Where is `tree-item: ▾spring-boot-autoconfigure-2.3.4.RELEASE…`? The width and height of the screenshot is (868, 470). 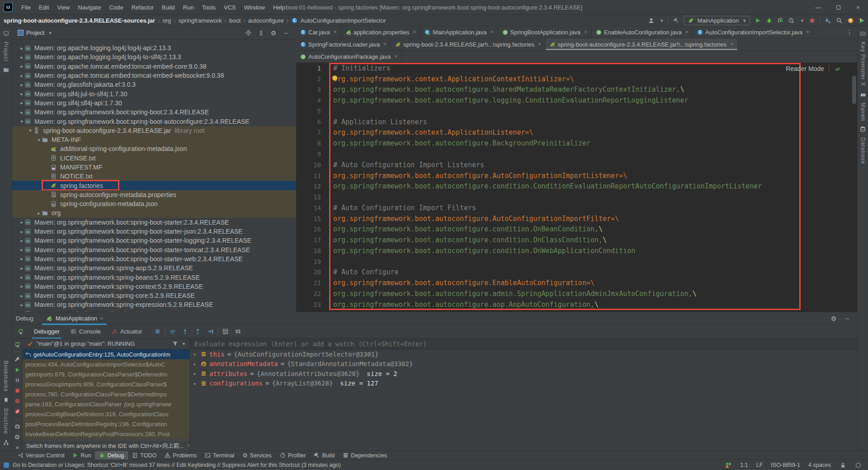
tree-item: ▾spring-boot-autoconfigure-2.3.4.RELEASE… is located at coordinates (154, 131).